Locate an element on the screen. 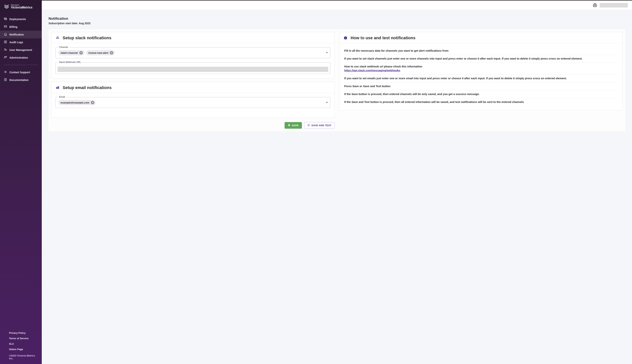 Image resolution: width=632 pixels, height=364 pixels. nav-label: Administration is located at coordinates (19, 58).